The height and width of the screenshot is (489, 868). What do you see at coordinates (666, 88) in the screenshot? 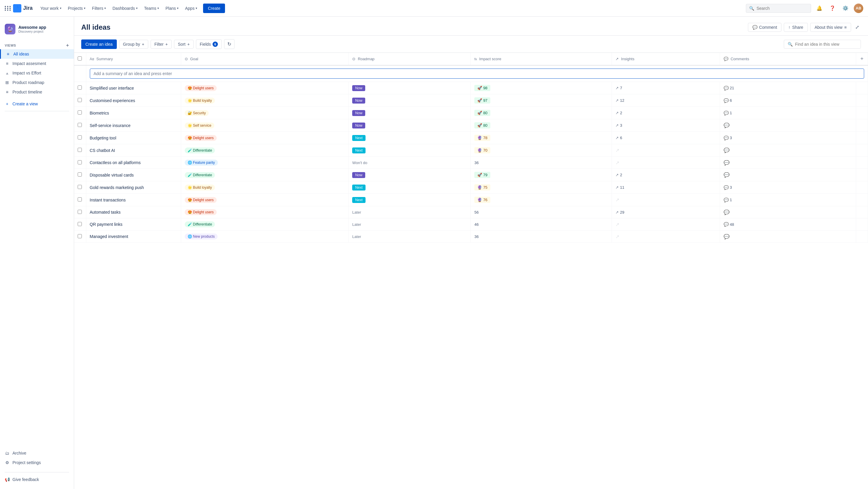
I see `insights-cell: ↗ 7` at bounding box center [666, 88].